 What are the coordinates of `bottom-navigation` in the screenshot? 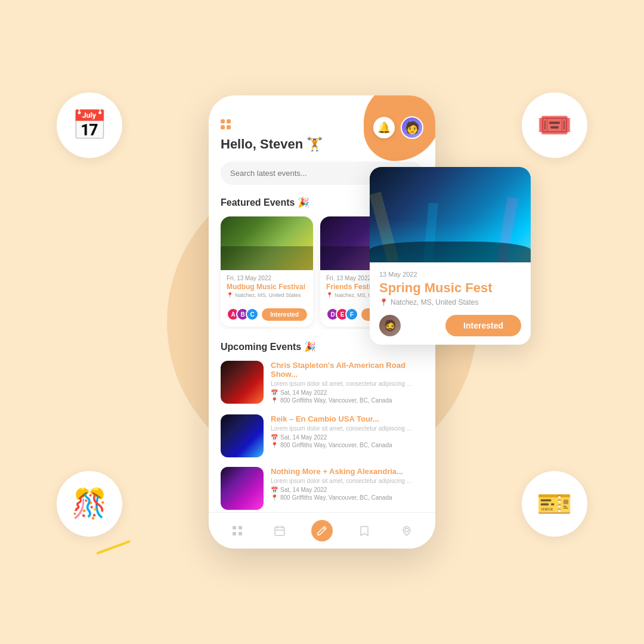 It's located at (322, 531).